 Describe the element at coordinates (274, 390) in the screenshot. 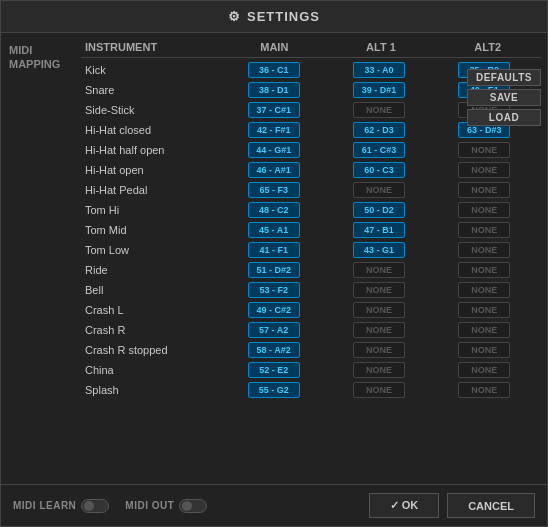

I see `midi-badge: 55 - G2` at that location.